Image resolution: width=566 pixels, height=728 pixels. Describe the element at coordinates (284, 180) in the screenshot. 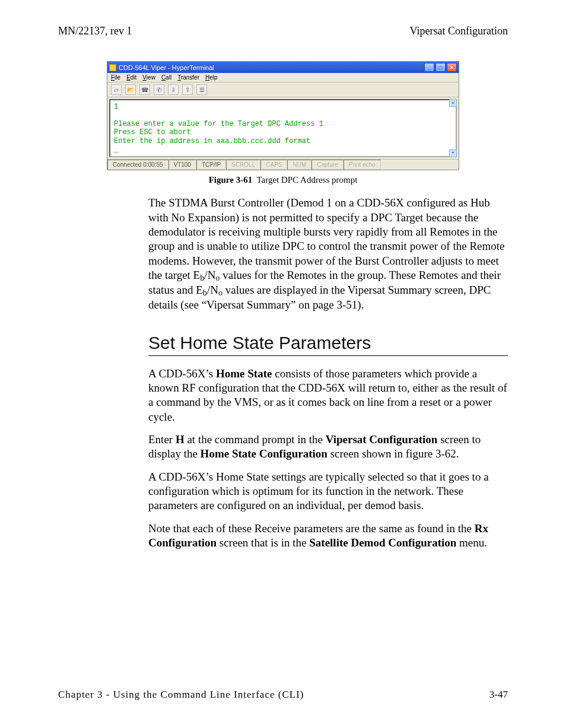

I see `figure-caption-61: Figure 3-61 Target DPC Address prompt` at that location.